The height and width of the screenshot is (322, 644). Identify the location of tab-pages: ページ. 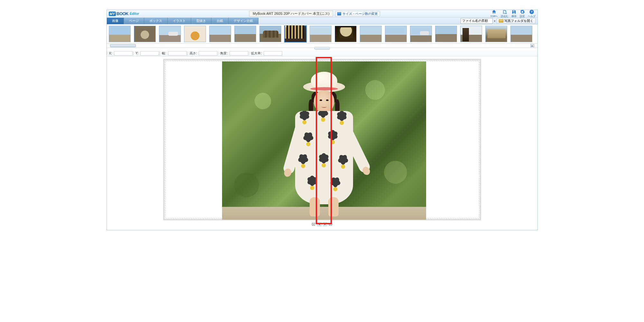
(134, 21).